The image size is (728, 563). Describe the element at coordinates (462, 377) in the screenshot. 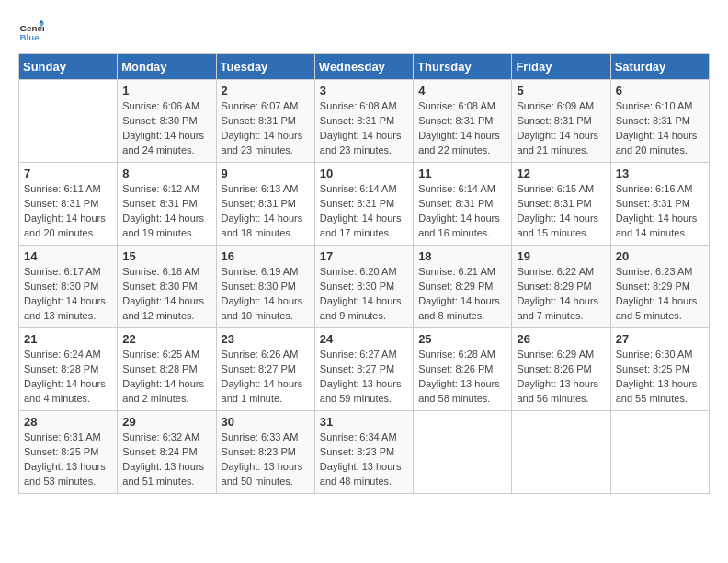

I see `day-info: Sunrise: 6:28 AM Sunset: 8:26 PM Dayligh…` at that location.